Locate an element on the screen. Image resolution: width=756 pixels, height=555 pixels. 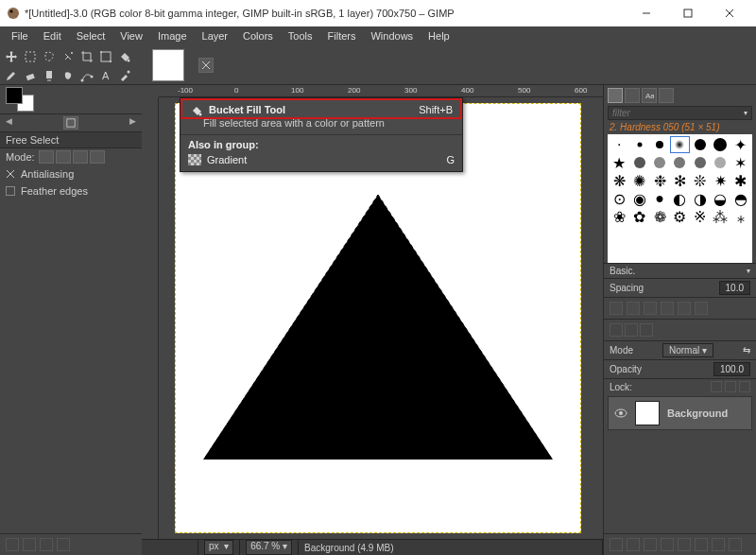
feather-option: Feather edges is located at coordinates (55, 191).